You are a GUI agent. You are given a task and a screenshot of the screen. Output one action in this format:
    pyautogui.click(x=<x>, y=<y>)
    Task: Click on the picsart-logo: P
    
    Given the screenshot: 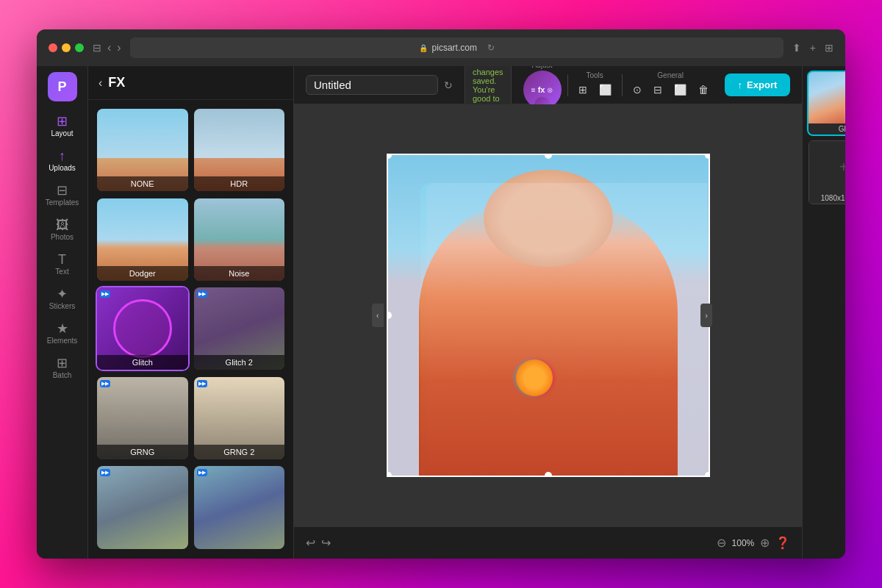 What is the action you would take?
    pyautogui.click(x=62, y=87)
    